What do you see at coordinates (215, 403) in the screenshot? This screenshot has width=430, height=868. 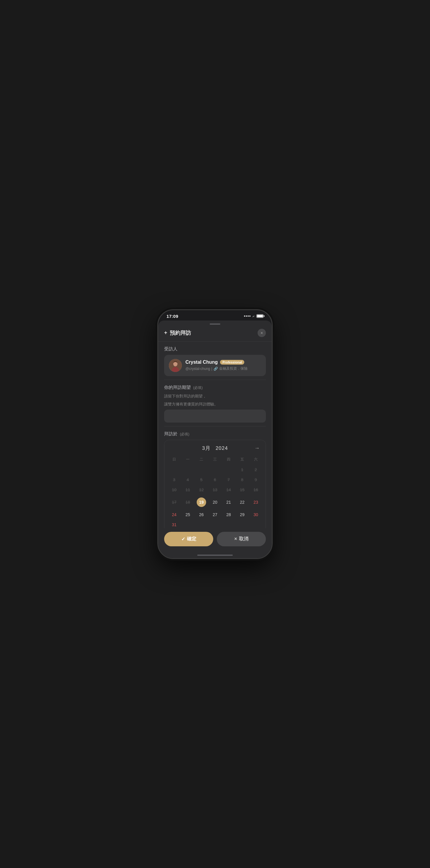 I see `expectation-section: 你的拜訪期望 (必填) 請留下你對拜訪的期望， 讓雙方擁有更優質的拜訪體驗。` at bounding box center [215, 403].